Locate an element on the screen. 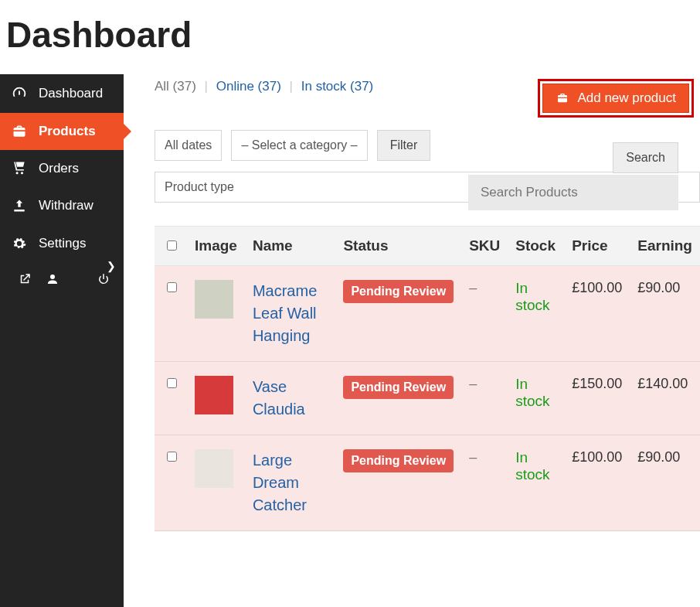 Image resolution: width=700 pixels, height=607 pixels. chevron-right-icon: ❯ is located at coordinates (111, 266).